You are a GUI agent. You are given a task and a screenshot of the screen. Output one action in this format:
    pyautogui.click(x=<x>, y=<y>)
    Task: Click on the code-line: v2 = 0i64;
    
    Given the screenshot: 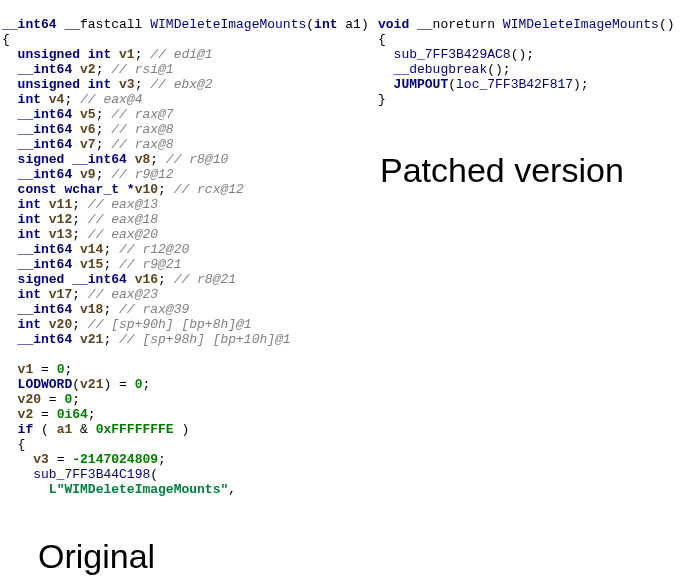 What is the action you would take?
    pyautogui.click(x=49, y=414)
    